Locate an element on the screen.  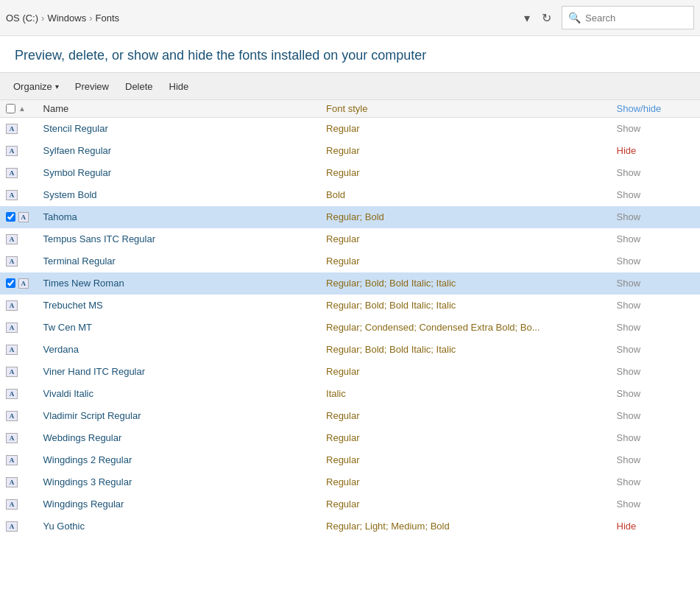
hide-button: Hide is located at coordinates (180, 87).